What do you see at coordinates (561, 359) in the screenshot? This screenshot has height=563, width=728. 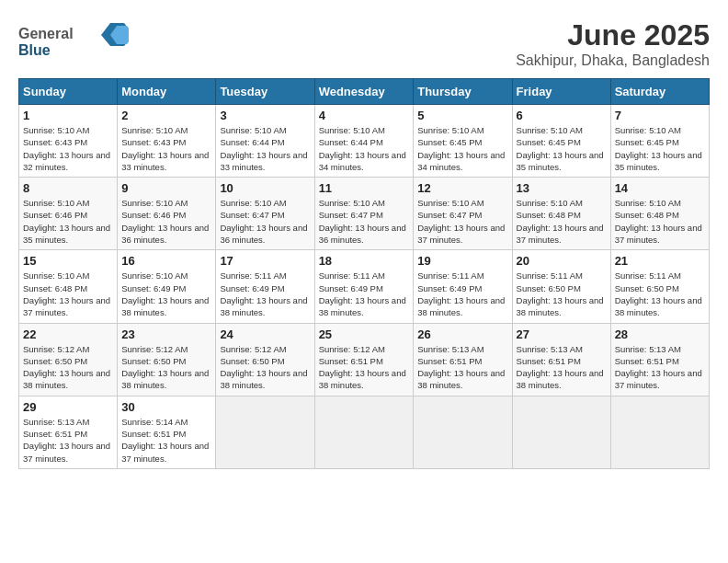 I see `table-row: 27 Sunrise: 5:13 AM Sunset: 6:51 PM Dayl…` at bounding box center [561, 359].